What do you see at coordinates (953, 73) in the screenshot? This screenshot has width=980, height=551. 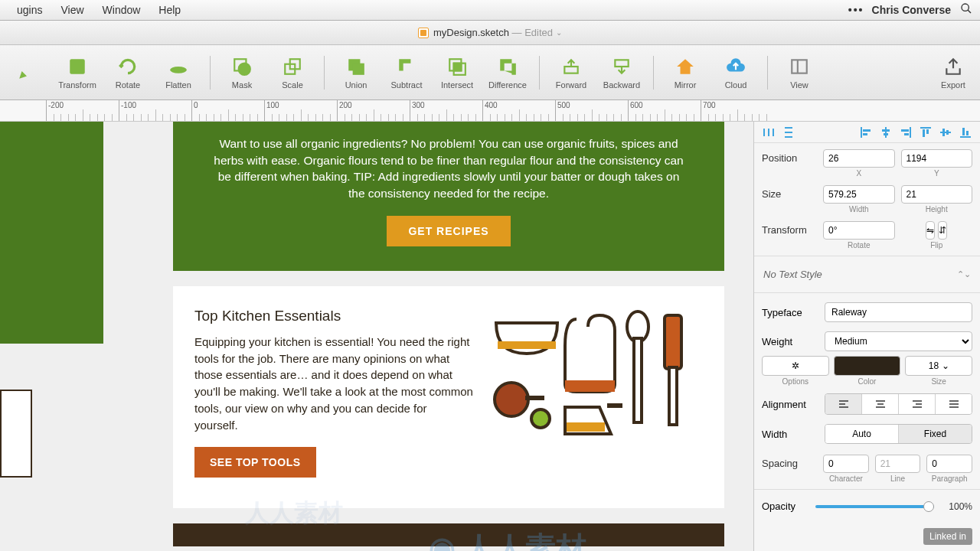 I see `export-tool: Export` at bounding box center [953, 73].